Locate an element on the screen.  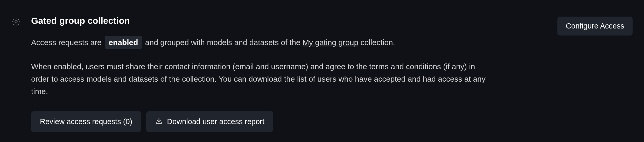
status-prefix: Access requests are is located at coordinates (66, 42).